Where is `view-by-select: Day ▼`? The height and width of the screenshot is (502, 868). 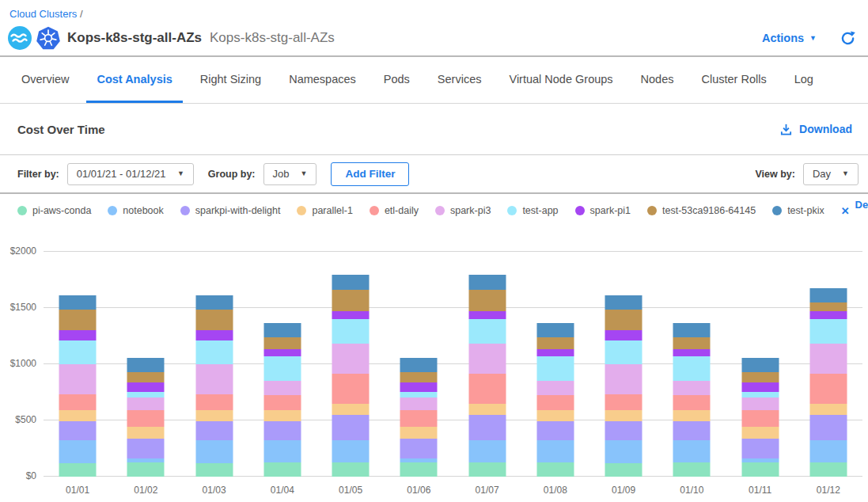 view-by-select: Day ▼ is located at coordinates (831, 174).